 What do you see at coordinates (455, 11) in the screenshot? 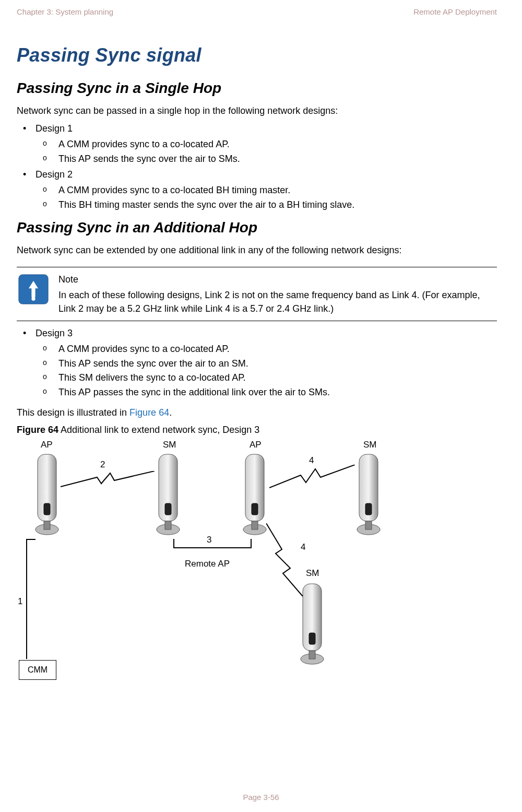
I see `header-topic: Remote AP Deployment` at bounding box center [455, 11].